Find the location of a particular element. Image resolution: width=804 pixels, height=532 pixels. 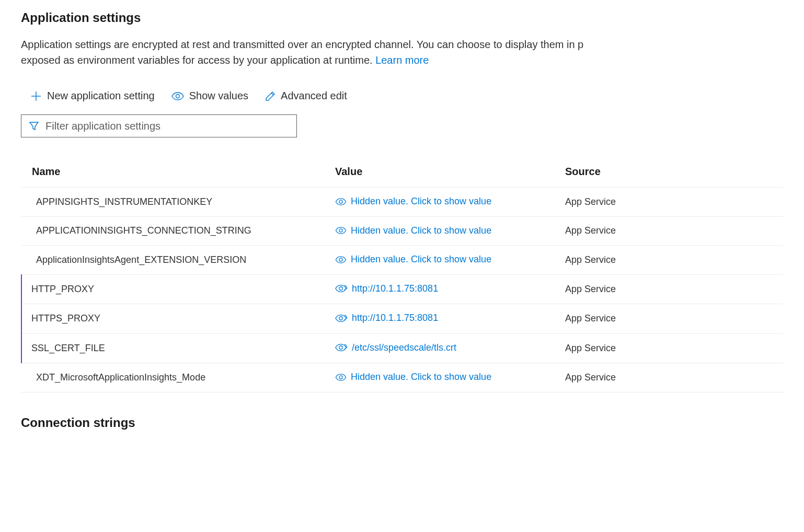

table-row: HTTP_PROXYhttp://10.1.1.75:8081App Servi… is located at coordinates (403, 290).